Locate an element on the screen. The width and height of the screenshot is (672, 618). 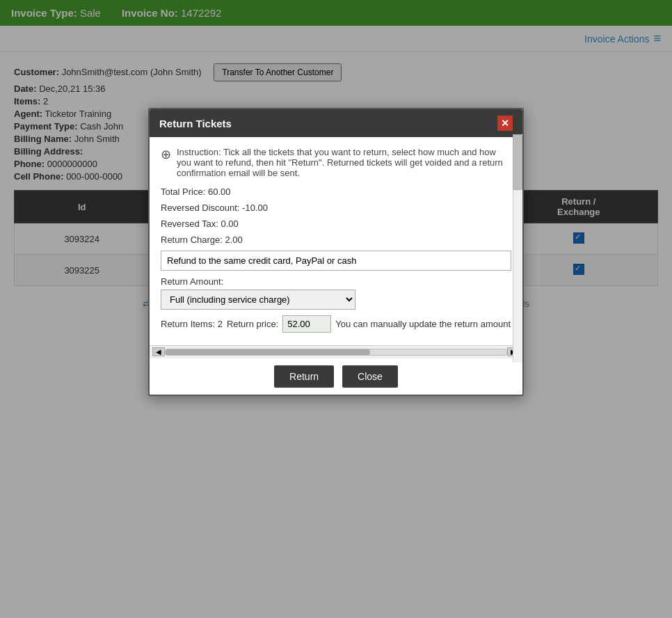
total-price-row: Total Price: 60.00 is located at coordinates (336, 192).